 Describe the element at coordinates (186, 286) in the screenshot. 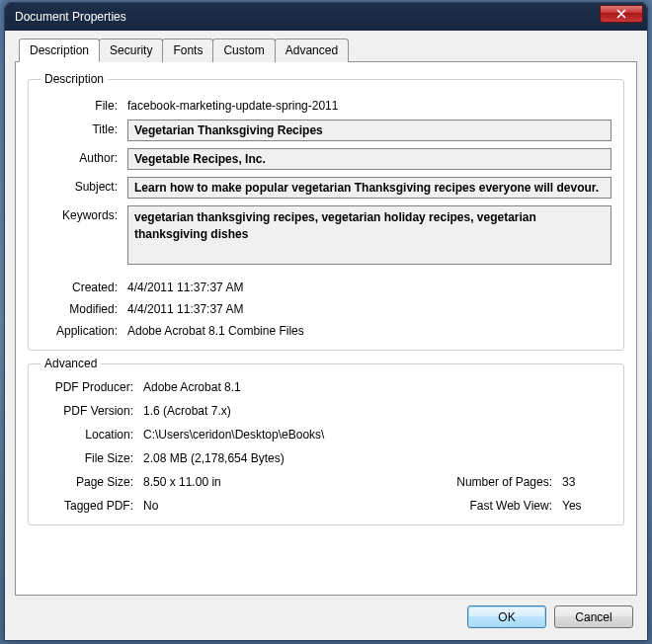

I see `created-value: 4/4/2011 11:37:37 AM` at that location.